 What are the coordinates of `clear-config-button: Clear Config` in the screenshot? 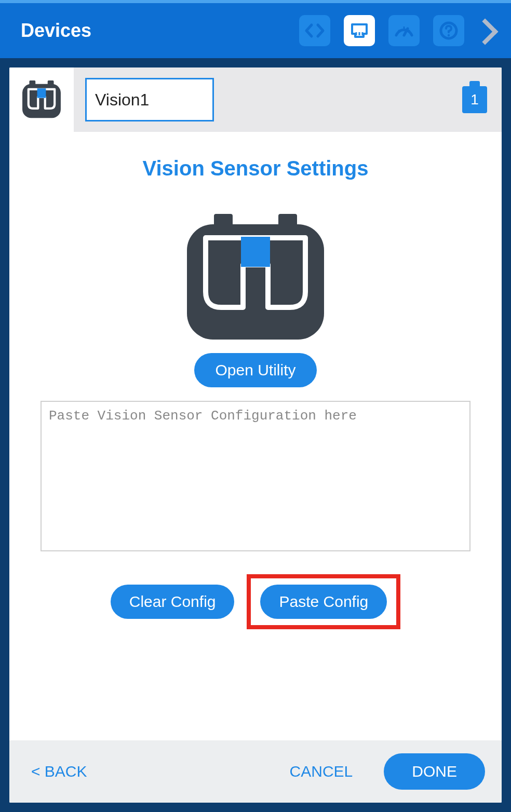 It's located at (172, 602).